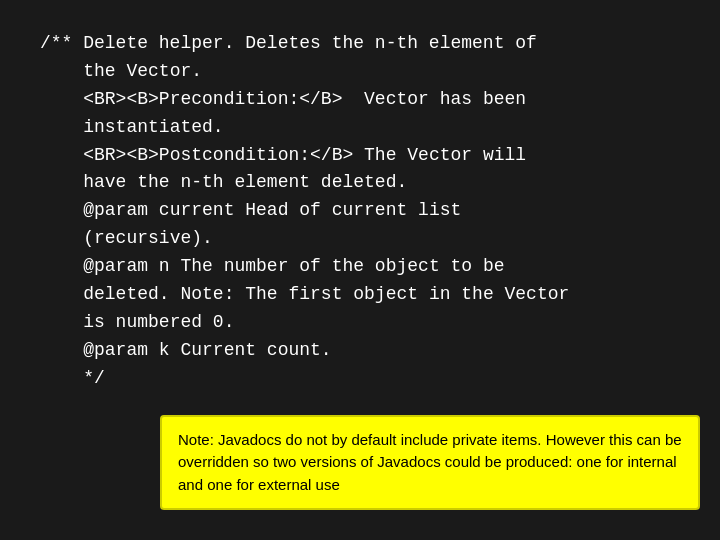 This screenshot has height=540, width=720. What do you see at coordinates (304, 294) in the screenshot?
I see `code-line-10: deleted. Note: The first object in the V…` at bounding box center [304, 294].